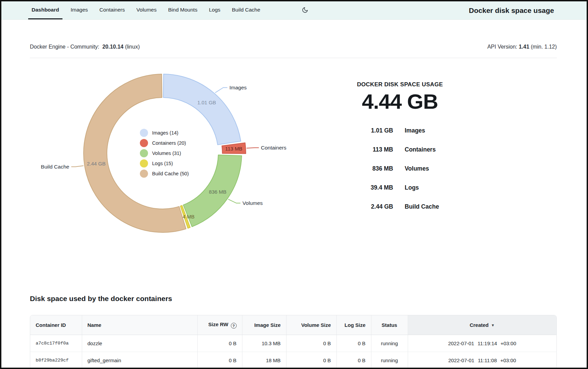 This screenshot has width=588, height=369. What do you see at coordinates (56, 325) in the screenshot?
I see `column-header-container_id: Container ID` at bounding box center [56, 325].